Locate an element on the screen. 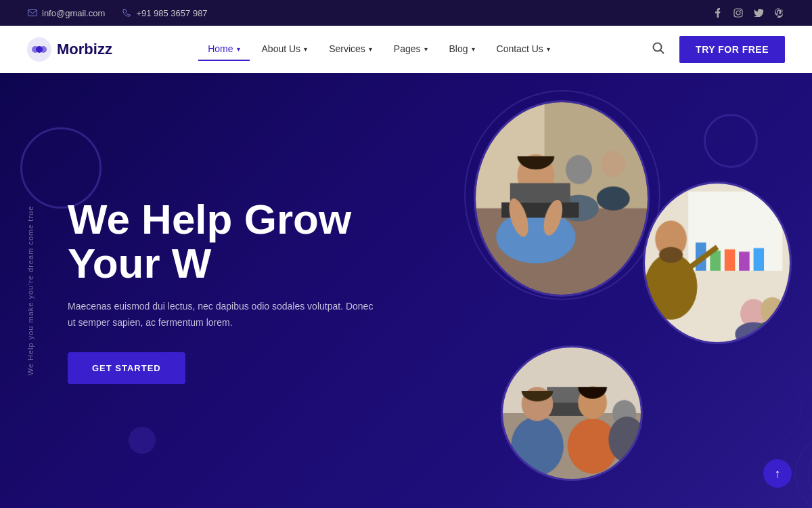 The height and width of the screenshot is (508, 812). get-started-button: GET STARTED is located at coordinates (127, 368).